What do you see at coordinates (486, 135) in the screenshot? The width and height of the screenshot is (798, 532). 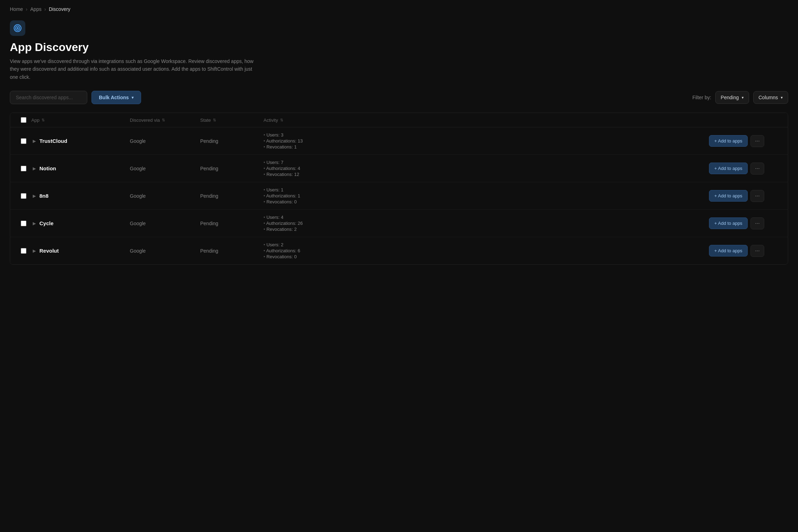 I see `activity-item: Users: 3` at bounding box center [486, 135].